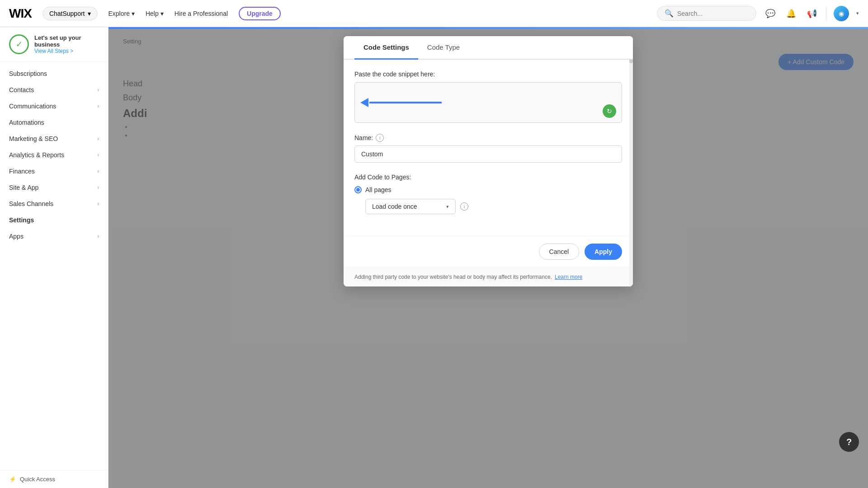 The image size is (868, 488). What do you see at coordinates (67, 41) in the screenshot?
I see `setup-title: Let's set up your business` at bounding box center [67, 41].